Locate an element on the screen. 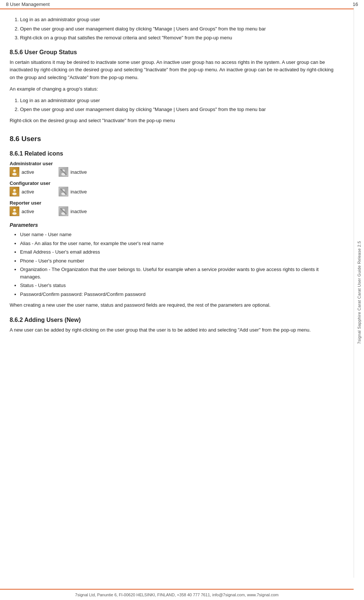  section-856-para1: In certain situations it may be desired … is located at coordinates (172, 70).